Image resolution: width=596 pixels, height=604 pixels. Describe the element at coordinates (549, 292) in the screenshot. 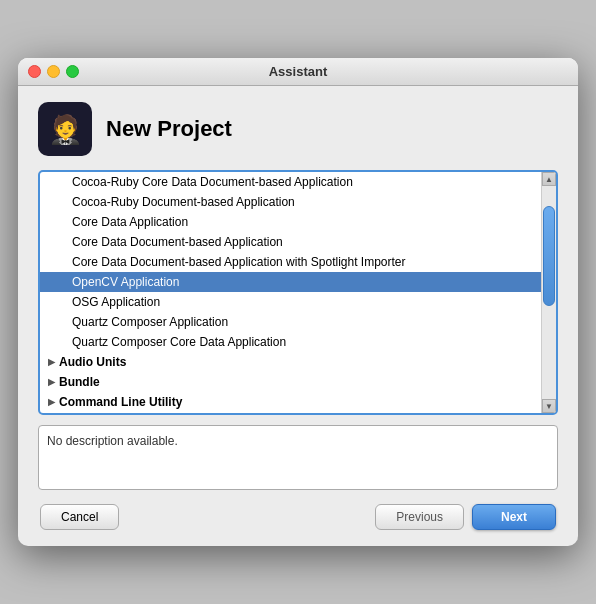

I see `scrollbar-track-area` at that location.